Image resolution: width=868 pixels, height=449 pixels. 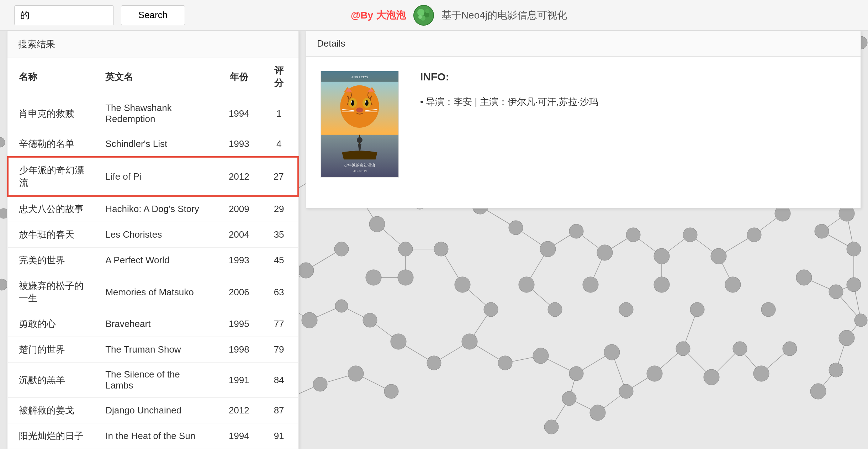 What do you see at coordinates (153, 15) in the screenshot?
I see `search-button: Search` at bounding box center [153, 15].